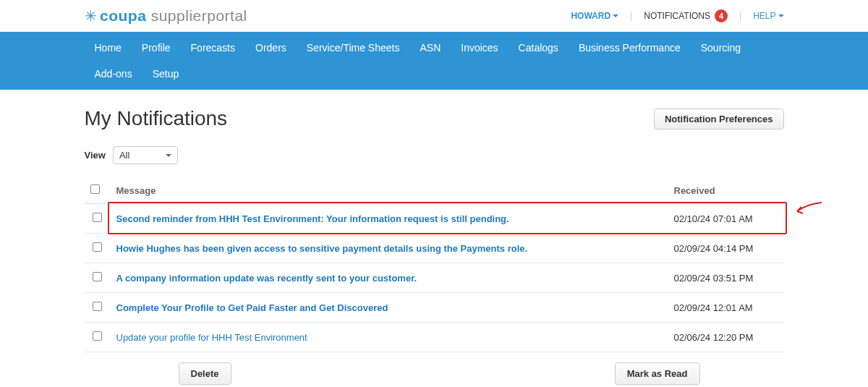 The height and width of the screenshot is (387, 868). What do you see at coordinates (353, 48) in the screenshot?
I see `nav-item-service-time-sheets: Service/Time Sheets` at bounding box center [353, 48].